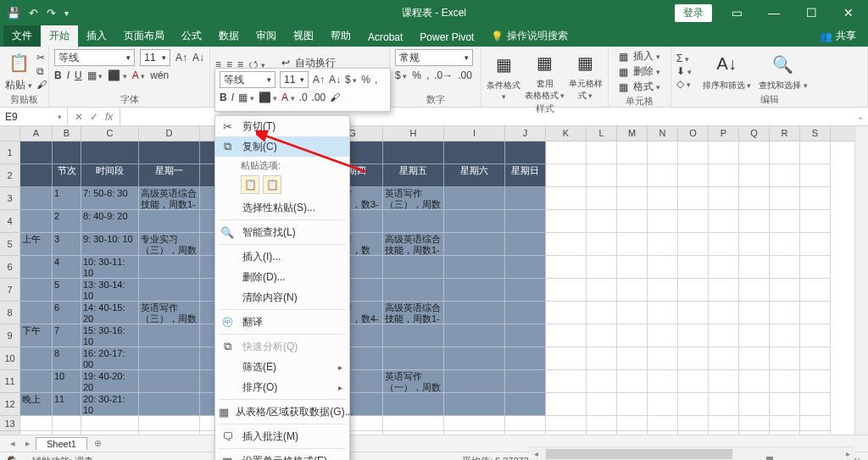 This screenshot has height=460, width=868. What do you see at coordinates (66, 14) in the screenshot?
I see `qat-customize-icon: ▾` at bounding box center [66, 14].